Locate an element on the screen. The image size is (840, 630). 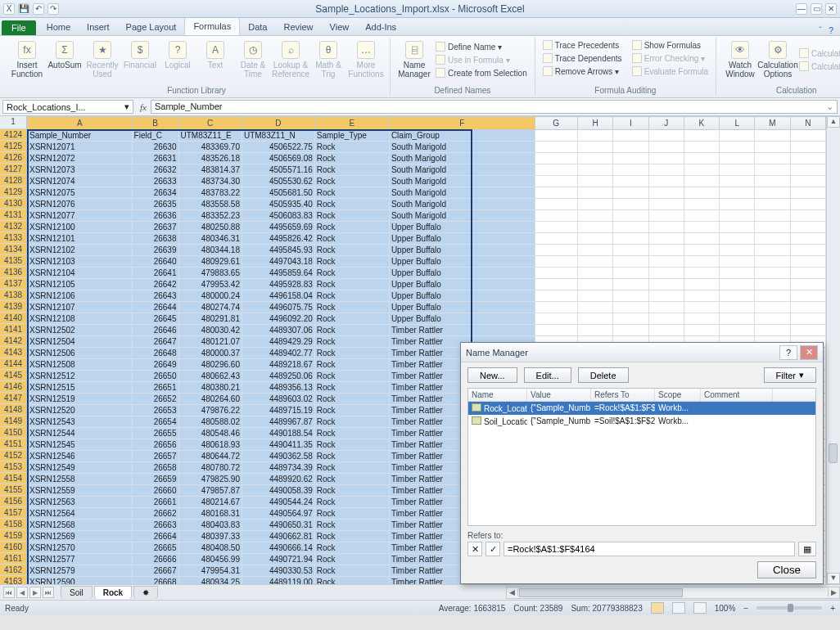
zoom-in-icon: + is located at coordinates (833, 609).